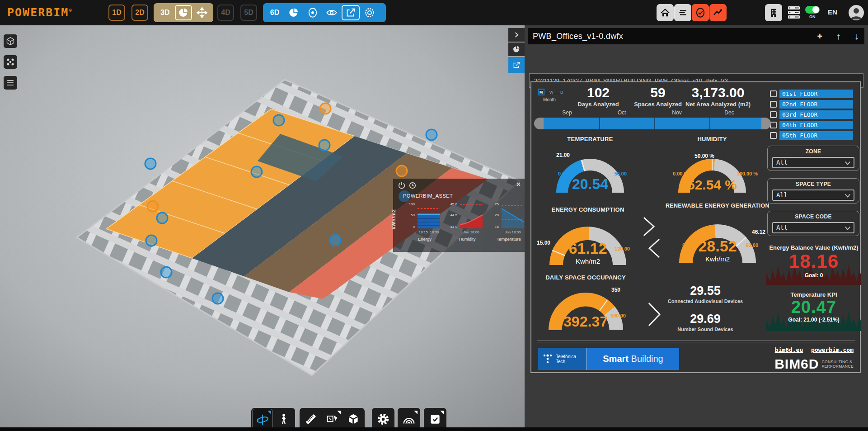  What do you see at coordinates (812, 94) in the screenshot?
I see `floor-filter-1: 01st FLOOR` at bounding box center [812, 94].